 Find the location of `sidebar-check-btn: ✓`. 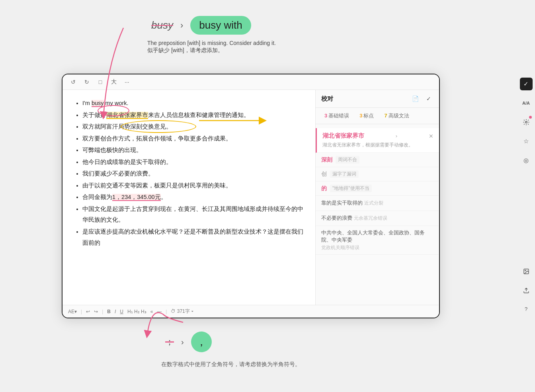

sidebar-check-btn: ✓ is located at coordinates (526, 84).